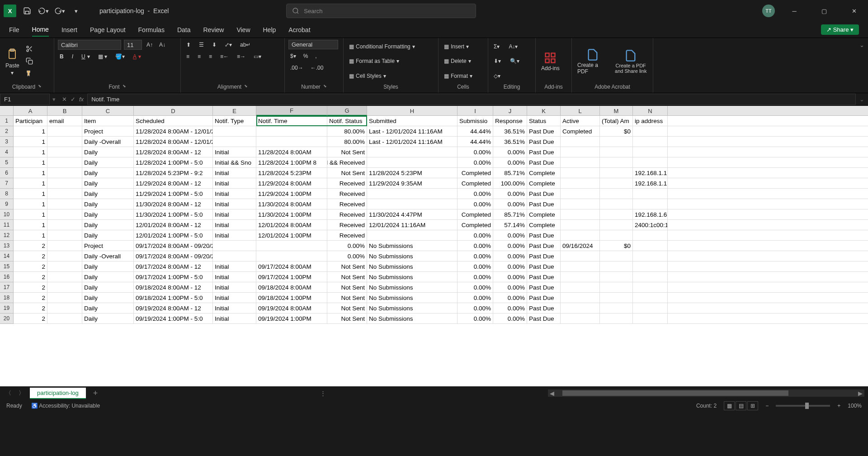 This screenshot has height=456, width=868. What do you see at coordinates (108, 194) in the screenshot?
I see `cell: Daily` at bounding box center [108, 194].